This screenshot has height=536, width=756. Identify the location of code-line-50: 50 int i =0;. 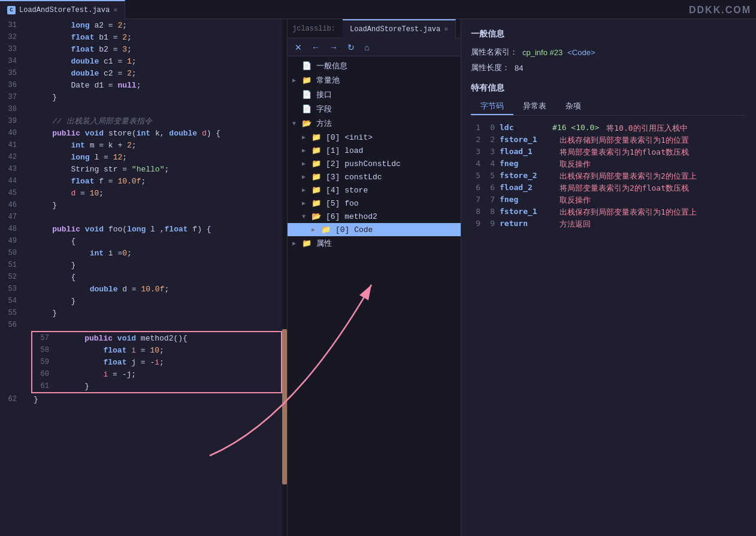
(144, 253).